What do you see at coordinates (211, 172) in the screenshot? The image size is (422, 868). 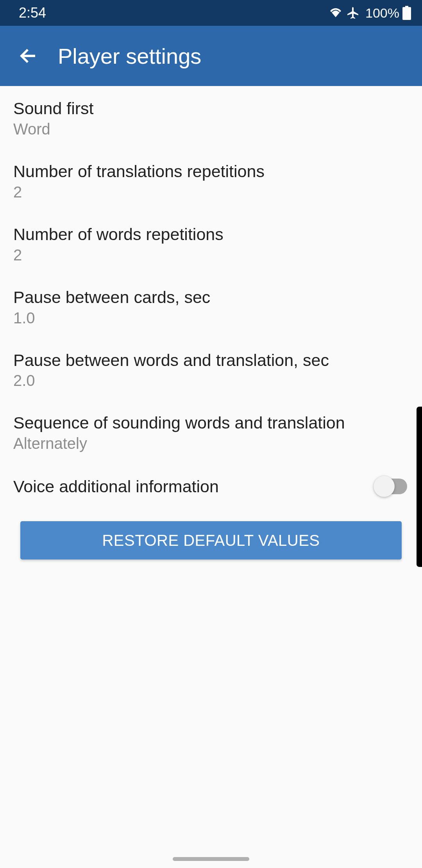 I see `setting-title: Number of translations repetitions` at bounding box center [211, 172].